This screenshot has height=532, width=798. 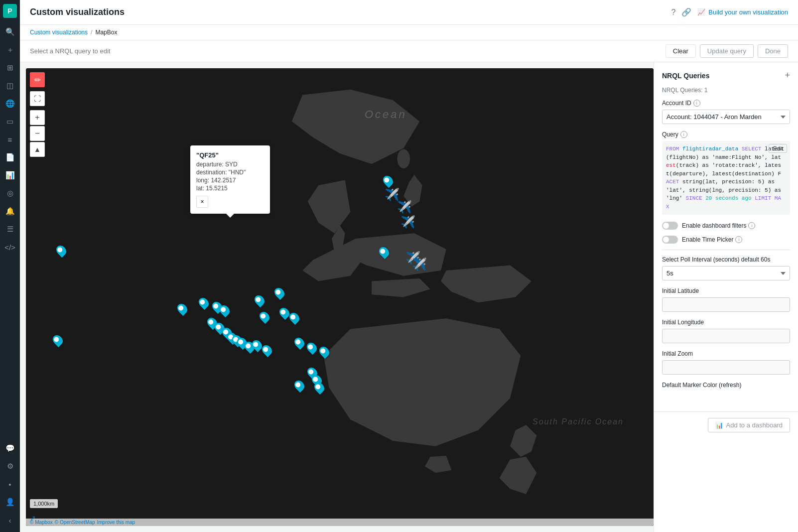 I want to click on link-button: 🔗, so click(x=686, y=12).